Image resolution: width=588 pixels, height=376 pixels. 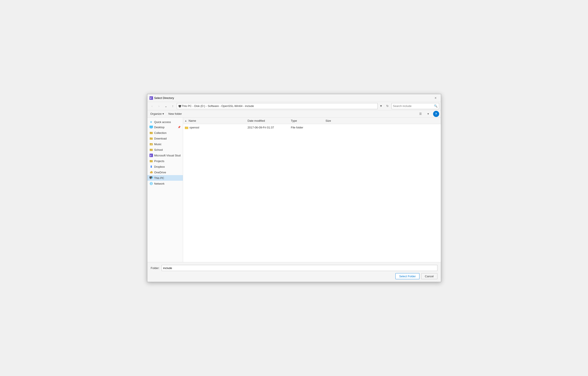 What do you see at coordinates (335, 121) in the screenshot?
I see `col-header-size: Size` at bounding box center [335, 121].